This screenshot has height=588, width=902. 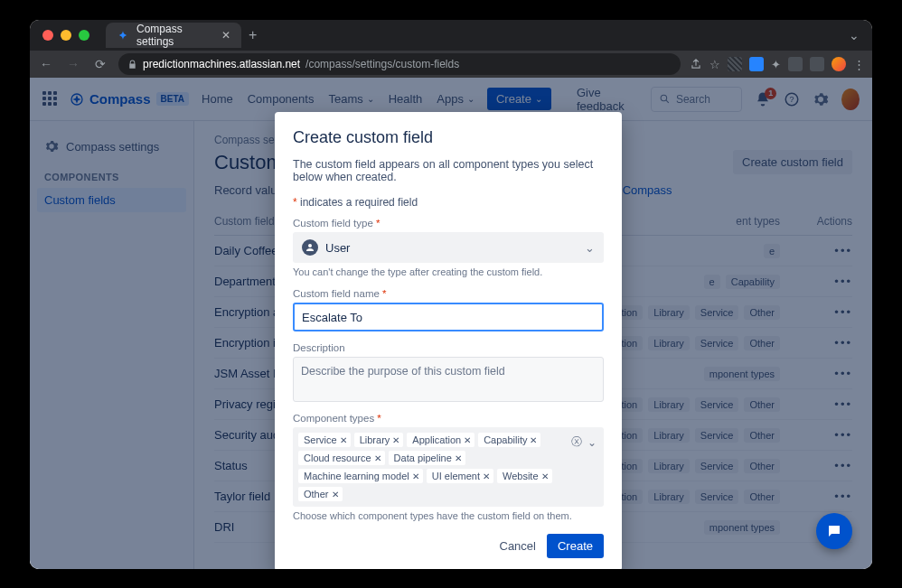 I want to click on dialog-title: Create custom field, so click(x=448, y=137).